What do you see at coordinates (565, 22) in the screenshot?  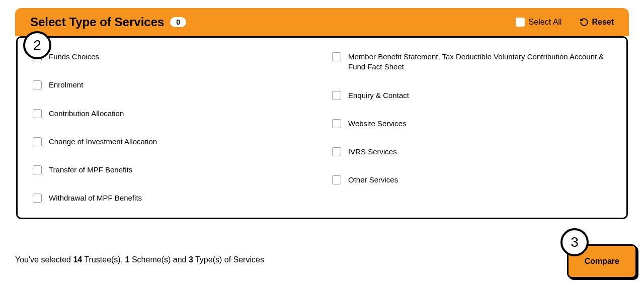 I see `header-right: Select All Reset` at bounding box center [565, 22].